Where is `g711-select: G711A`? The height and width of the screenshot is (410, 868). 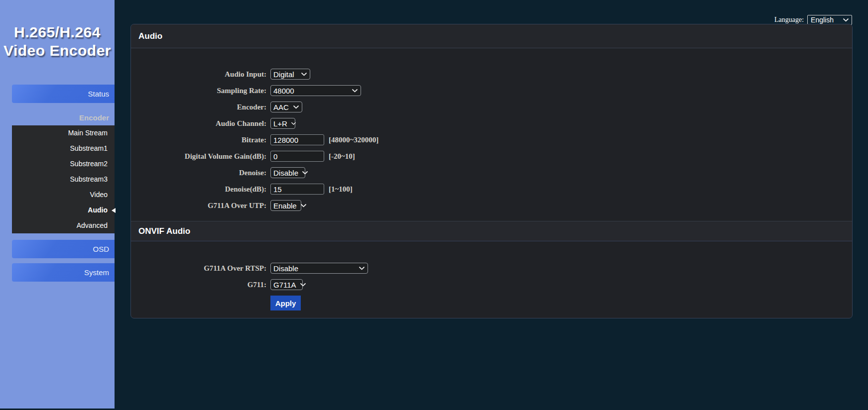 g711-select: G711A is located at coordinates (287, 285).